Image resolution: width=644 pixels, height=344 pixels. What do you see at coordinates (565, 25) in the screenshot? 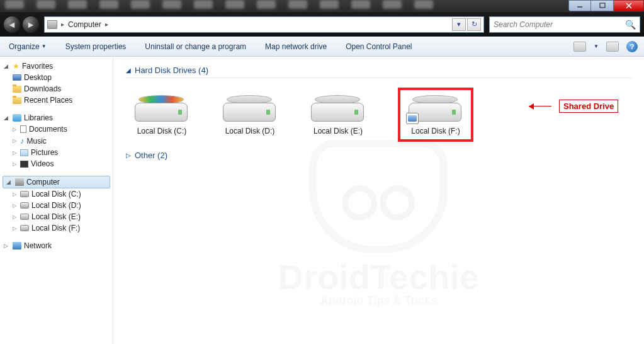
I see `search-bar: 🔍` at bounding box center [565, 25].